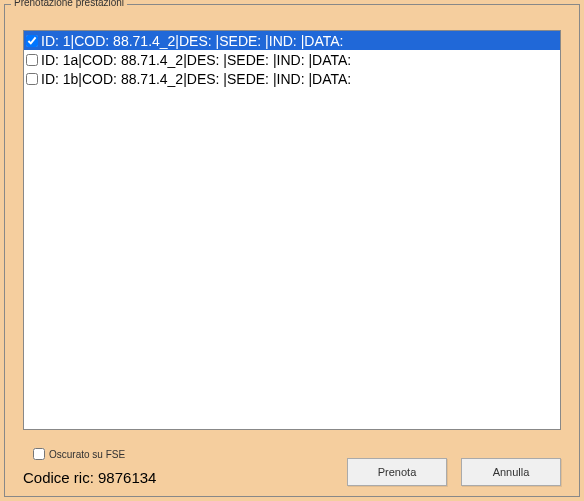  Describe the element at coordinates (79, 454) in the screenshot. I see `oscurato-wrapper: Oscurato su FSE` at that location.